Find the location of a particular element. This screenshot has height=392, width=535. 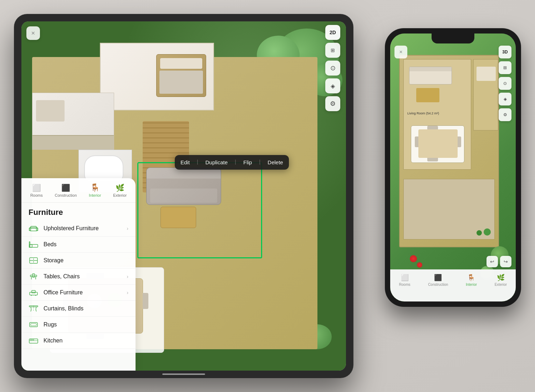

iphone-tab-construction: ⬛ Construction is located at coordinates (438, 280).